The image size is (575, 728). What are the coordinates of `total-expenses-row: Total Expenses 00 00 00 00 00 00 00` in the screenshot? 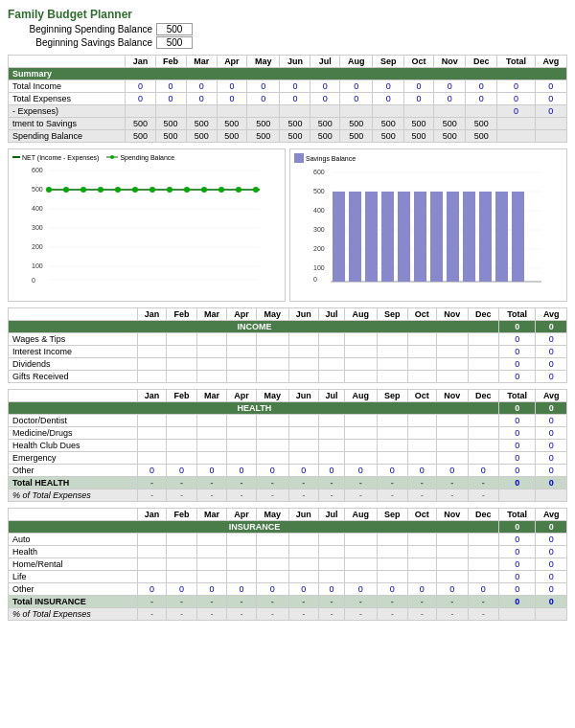 It's located at (288, 100).